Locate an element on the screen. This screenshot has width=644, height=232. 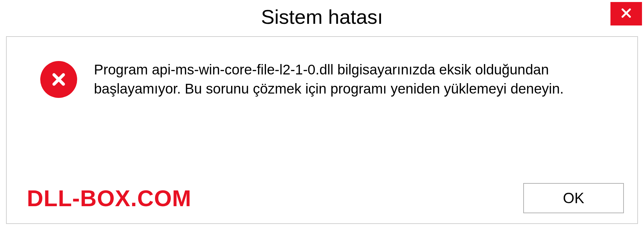
error-icon is located at coordinates (59, 79).